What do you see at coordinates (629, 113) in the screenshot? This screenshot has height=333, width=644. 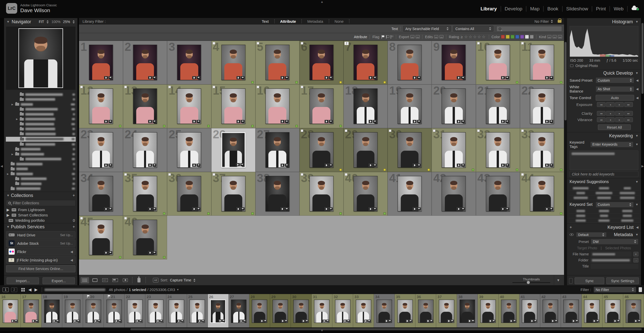 I see `step-button-3: ▸▸` at bounding box center [629, 113].